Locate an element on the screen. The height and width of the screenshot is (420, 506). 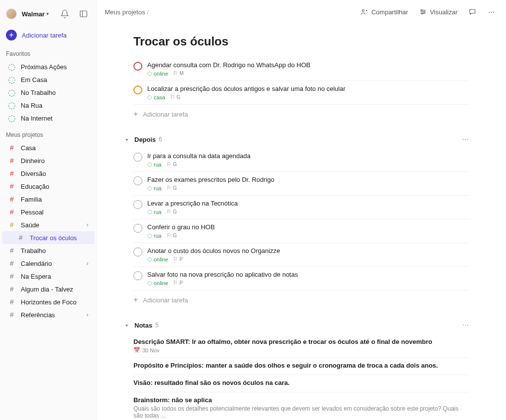
view-button: Visualizar is located at coordinates (438, 12).